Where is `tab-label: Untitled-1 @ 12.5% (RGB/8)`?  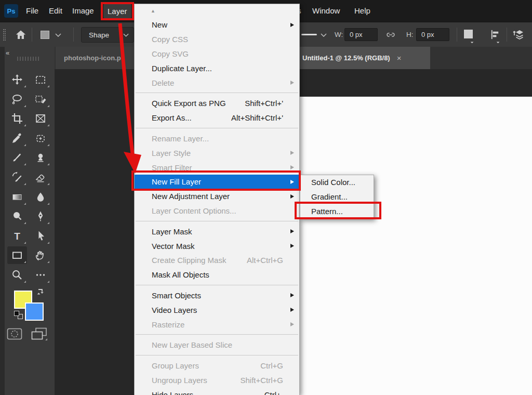 tab-label: Untitled-1 @ 12.5% (RGB/8) is located at coordinates (346, 58).